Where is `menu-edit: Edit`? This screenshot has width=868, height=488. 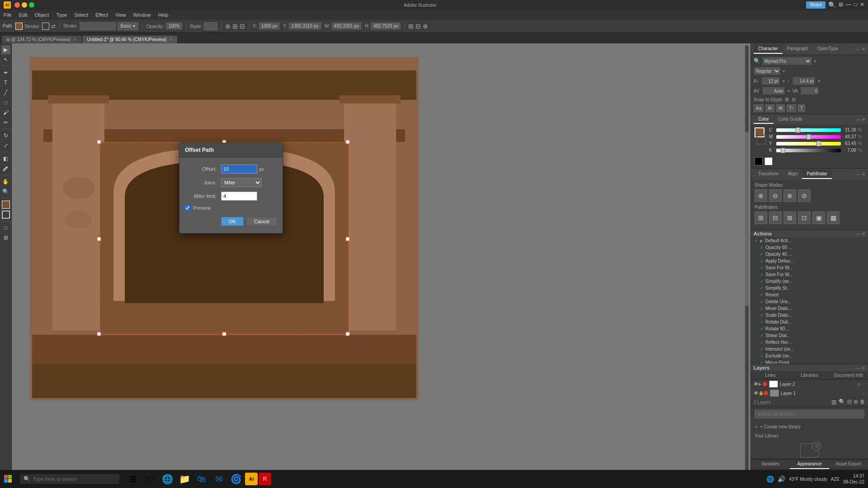
menu-edit: Edit is located at coordinates (24, 15).